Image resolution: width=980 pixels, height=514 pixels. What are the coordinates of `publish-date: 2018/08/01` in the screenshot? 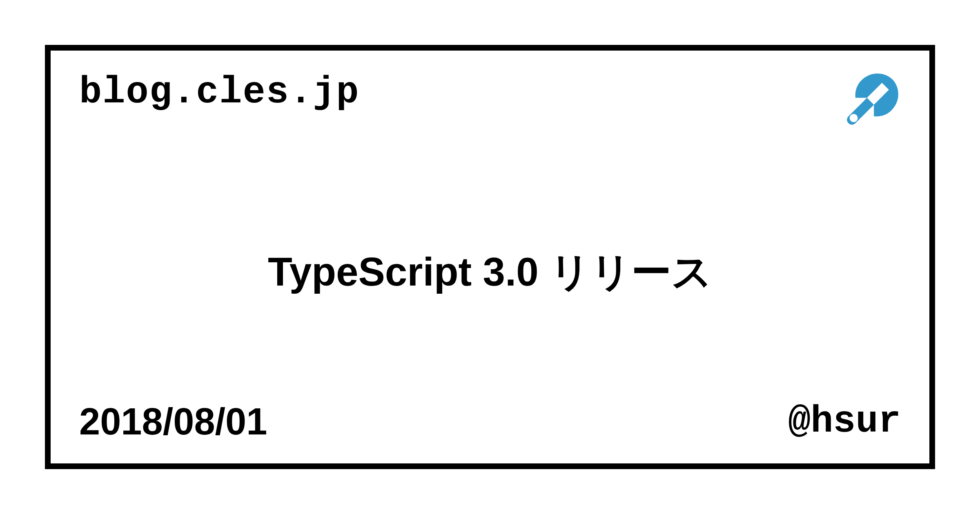 It's located at (173, 422).